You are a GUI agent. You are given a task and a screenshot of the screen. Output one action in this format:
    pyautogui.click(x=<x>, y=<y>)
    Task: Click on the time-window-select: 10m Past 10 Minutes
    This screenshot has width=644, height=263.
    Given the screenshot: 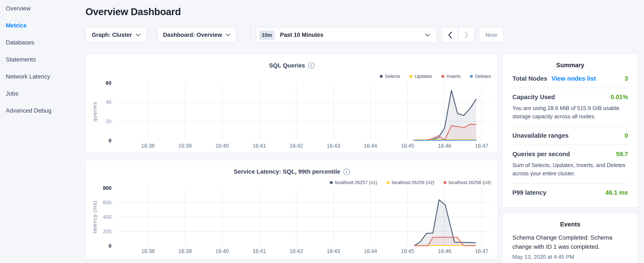 What is the action you would take?
    pyautogui.click(x=346, y=35)
    